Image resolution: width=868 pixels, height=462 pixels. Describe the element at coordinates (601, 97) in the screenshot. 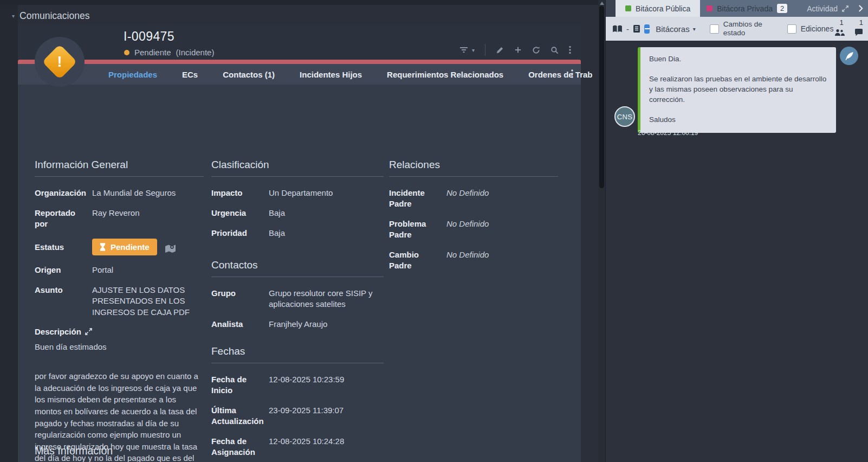

I see `main-scrollbar-thumb` at that location.